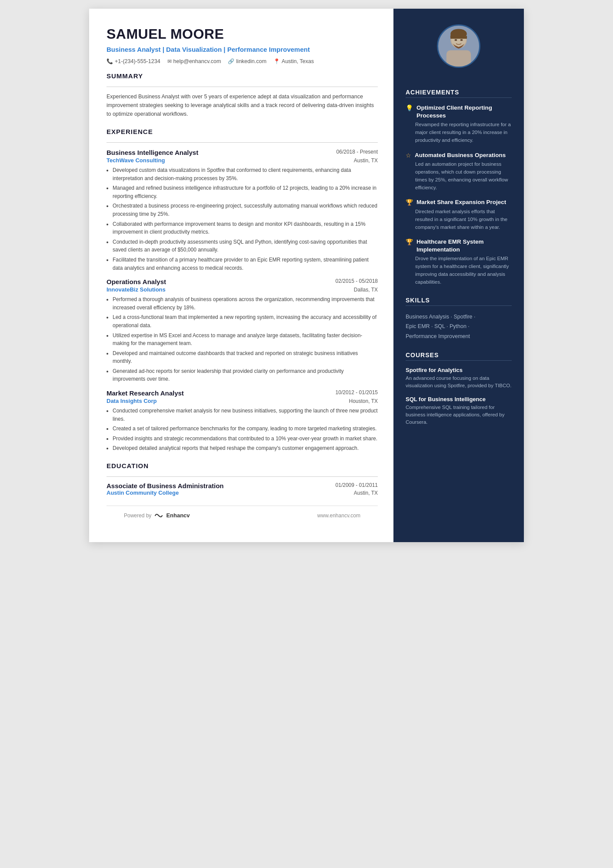 The image size is (613, 868). Describe the element at coordinates (242, 282) in the screenshot. I see `job-2-header: Operations Analyst 02/2015 - 05/2018` at that location.